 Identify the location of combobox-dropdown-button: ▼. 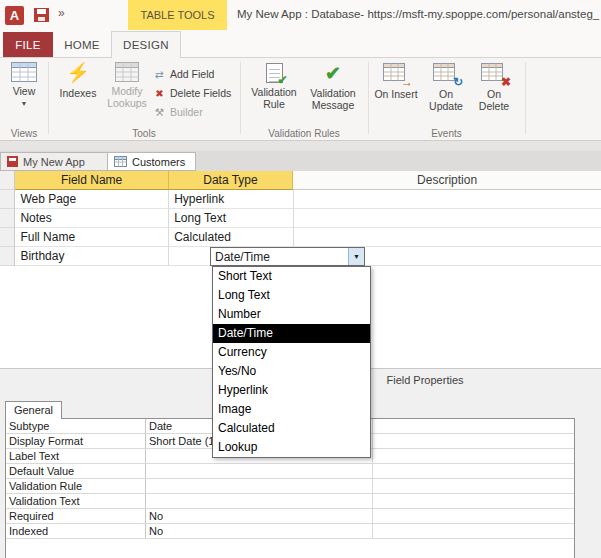
(356, 256).